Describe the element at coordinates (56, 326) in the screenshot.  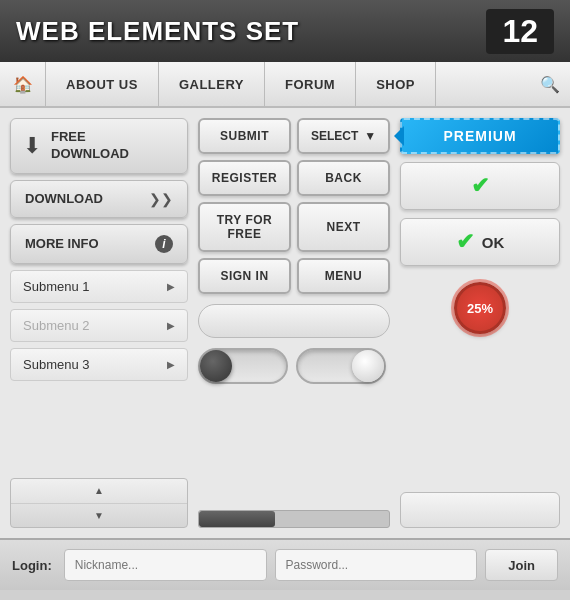
I see `submenu-2-label: Submenu 2` at that location.